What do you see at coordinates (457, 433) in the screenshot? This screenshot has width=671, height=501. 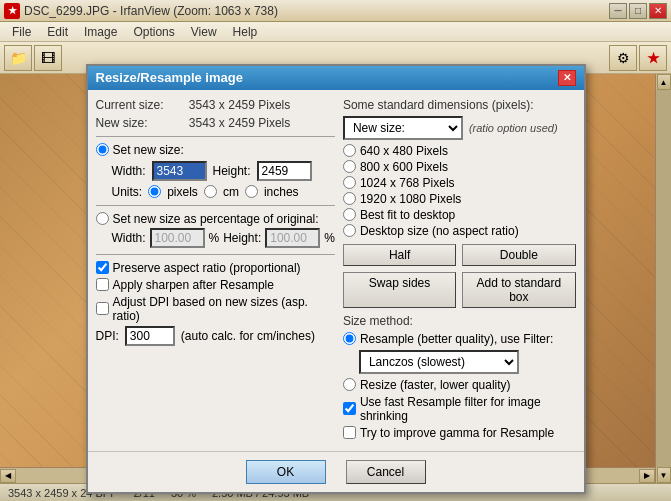 I see `gamma-label: Try to improve gamma for Resample` at bounding box center [457, 433].